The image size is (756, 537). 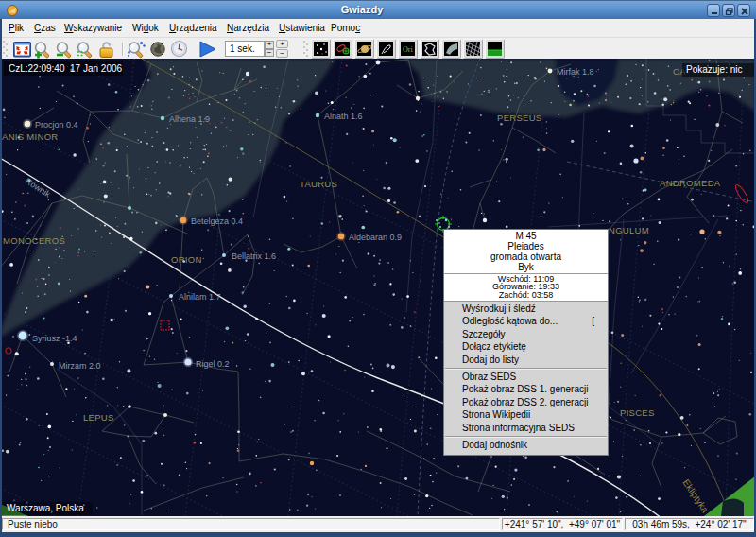 I want to click on svg-text: Procjon 0.4, so click(x=57, y=125).